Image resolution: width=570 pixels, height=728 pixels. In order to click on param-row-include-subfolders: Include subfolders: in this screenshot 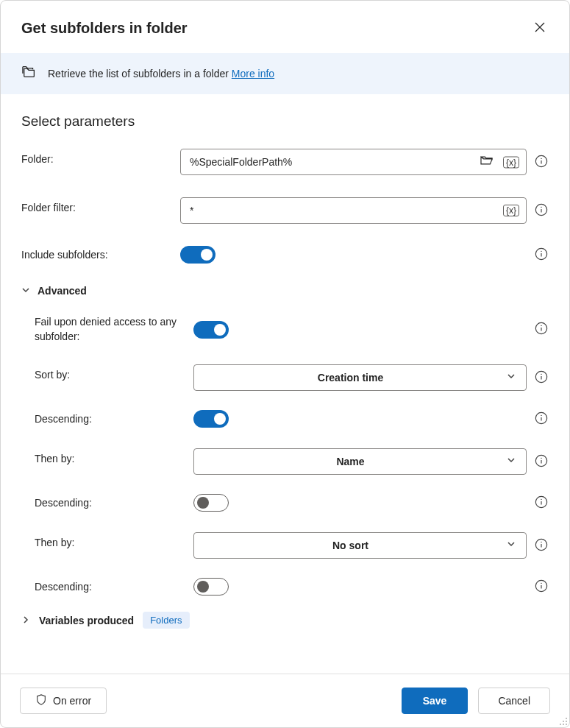, I will do `click(285, 255)`.